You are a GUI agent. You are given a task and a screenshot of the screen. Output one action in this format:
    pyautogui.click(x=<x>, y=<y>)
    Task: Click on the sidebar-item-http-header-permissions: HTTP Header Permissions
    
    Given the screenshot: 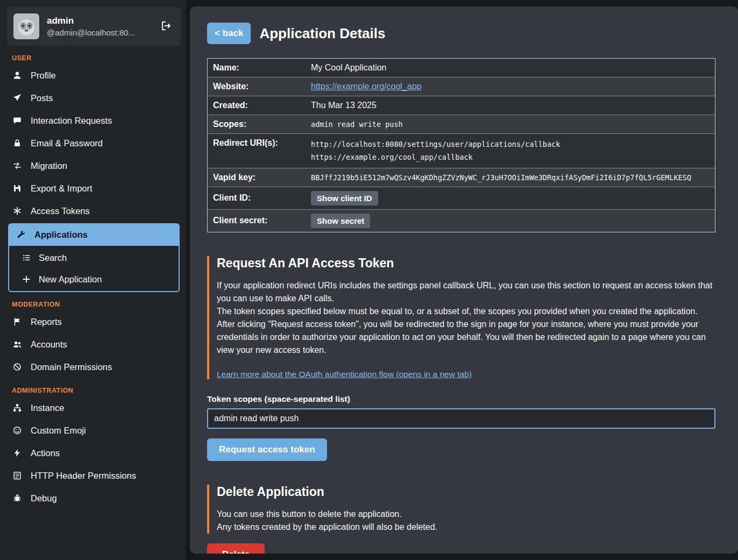 What is the action you would take?
    pyautogui.click(x=93, y=476)
    